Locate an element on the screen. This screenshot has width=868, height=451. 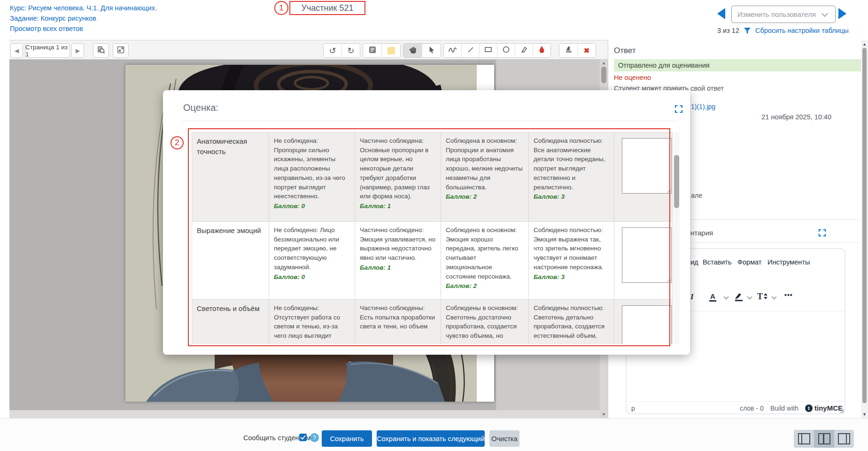
rubric-level-cell: Соблюдены в основном: Светотень достаточ… is located at coordinates (485, 322).